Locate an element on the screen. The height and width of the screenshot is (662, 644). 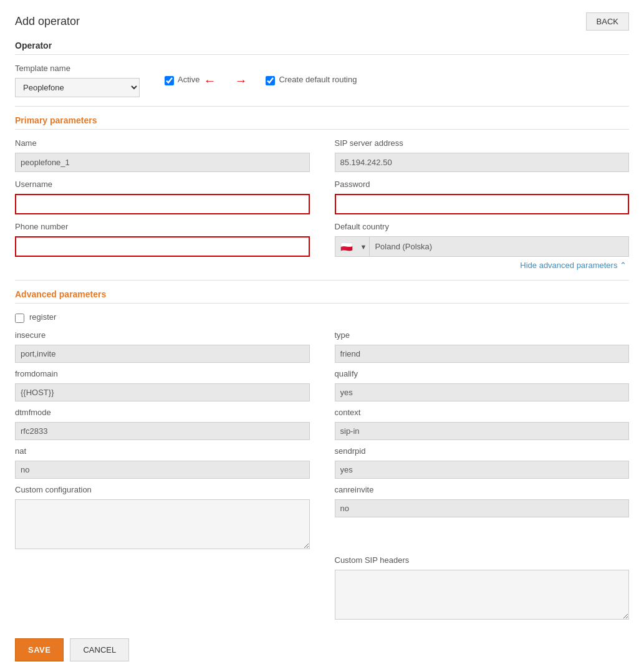
sip-input is located at coordinates (483, 162).